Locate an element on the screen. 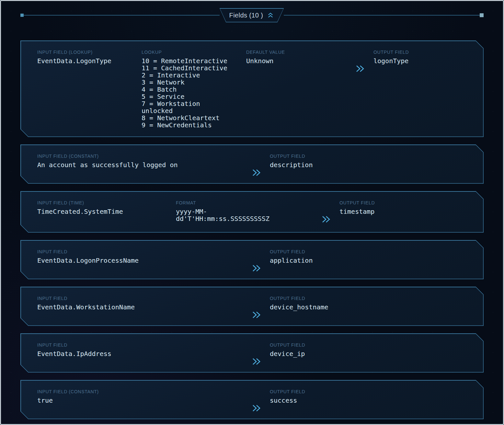  lookup-column: LOOKUP 10 = RemoteInteractive 11 = Cache… is located at coordinates (194, 89).